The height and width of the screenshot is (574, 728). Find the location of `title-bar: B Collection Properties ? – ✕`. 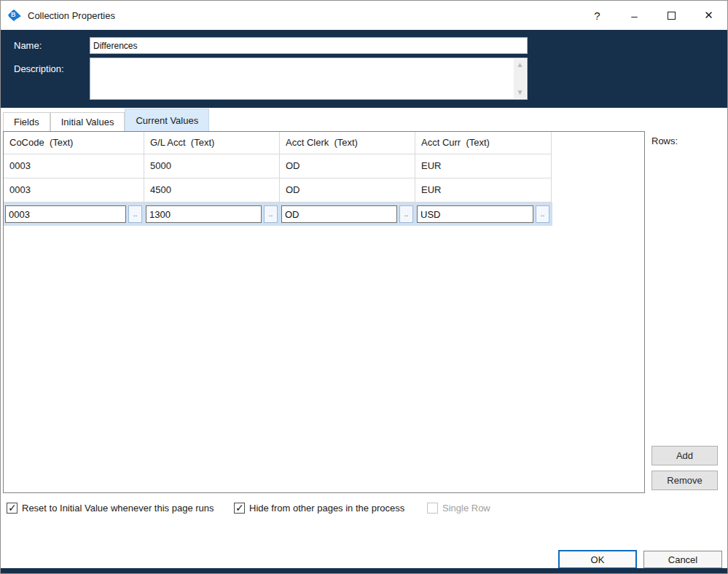

title-bar: B Collection Properties ? – ✕ is located at coordinates (364, 15).